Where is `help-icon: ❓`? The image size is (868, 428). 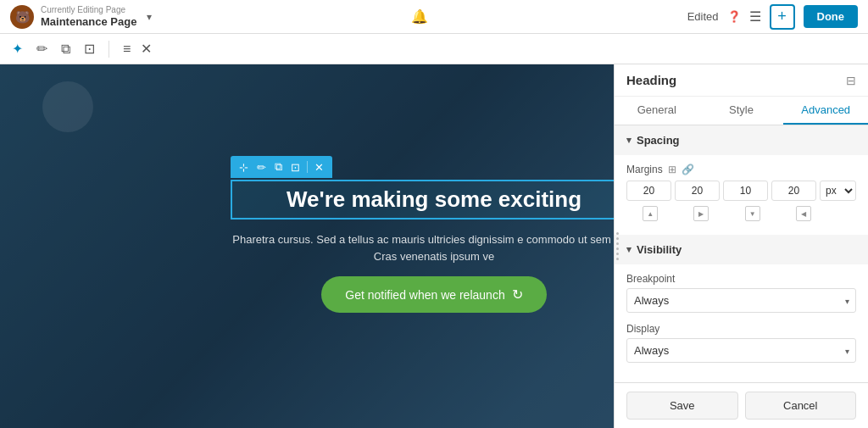 help-icon: ❓ is located at coordinates (734, 17).